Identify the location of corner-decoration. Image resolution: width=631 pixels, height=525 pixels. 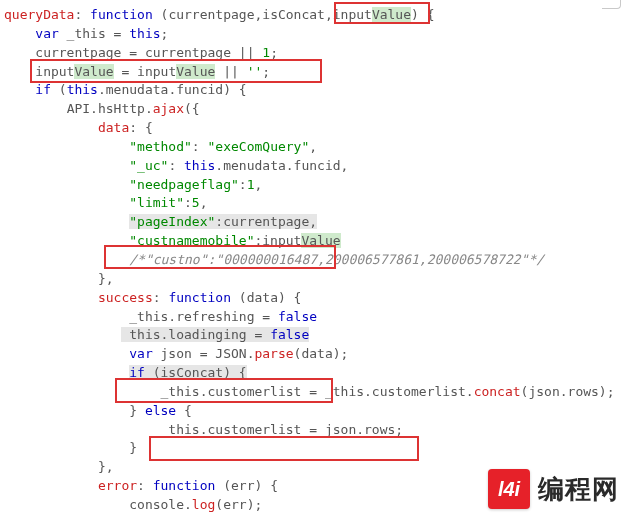
(612, 4).